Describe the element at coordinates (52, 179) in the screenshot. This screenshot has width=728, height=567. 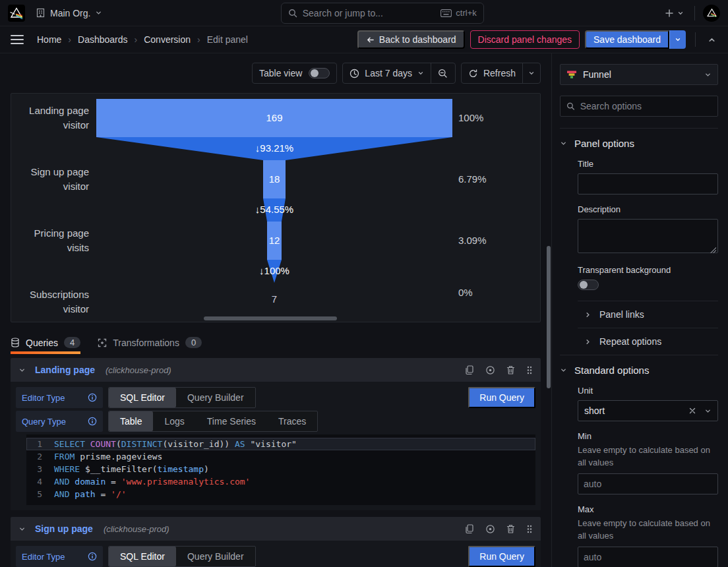
I see `funnel-stage-label: Sign up pagevisitor` at that location.